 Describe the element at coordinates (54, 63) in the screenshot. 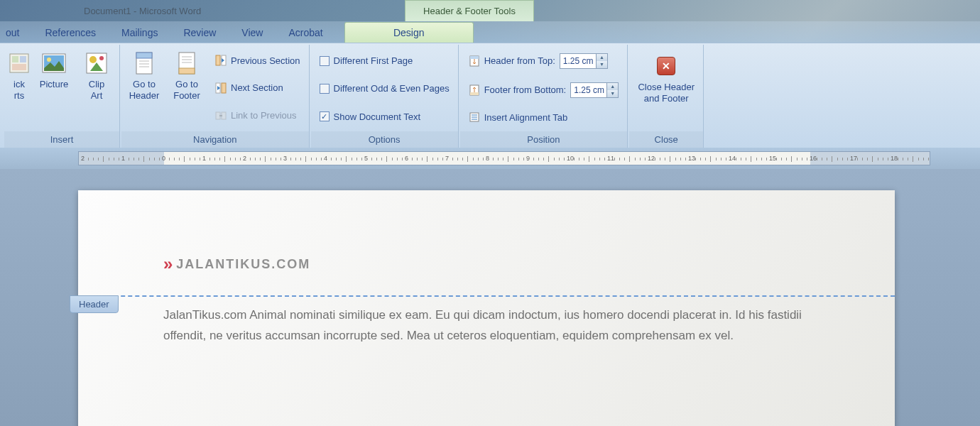

I see `picture-icon` at that location.